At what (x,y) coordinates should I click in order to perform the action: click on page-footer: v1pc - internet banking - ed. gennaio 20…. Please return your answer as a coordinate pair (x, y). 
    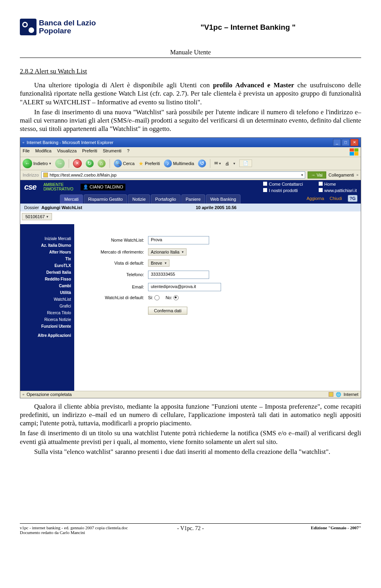
    Looking at the image, I should click on (190, 529).